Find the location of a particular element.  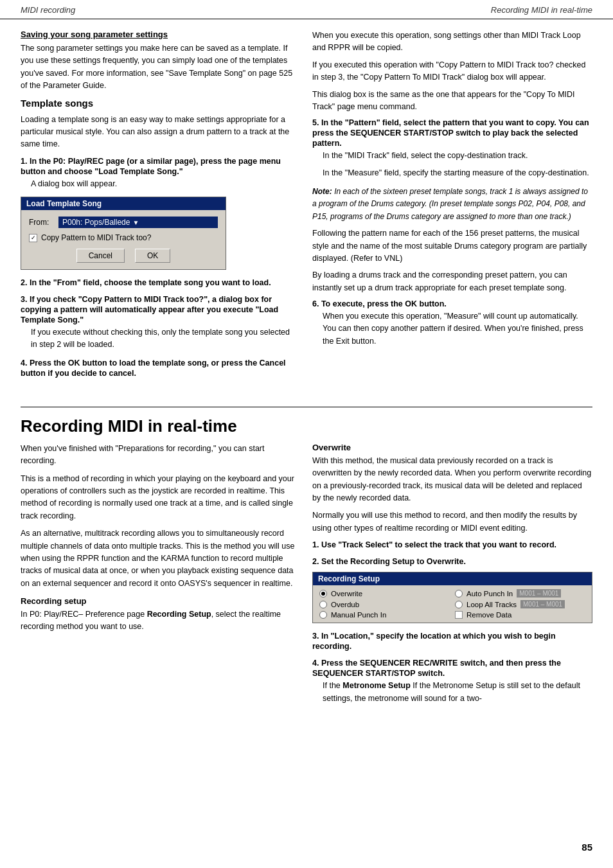

right-para1: When you execute this operation, song se… is located at coordinates (452, 42).